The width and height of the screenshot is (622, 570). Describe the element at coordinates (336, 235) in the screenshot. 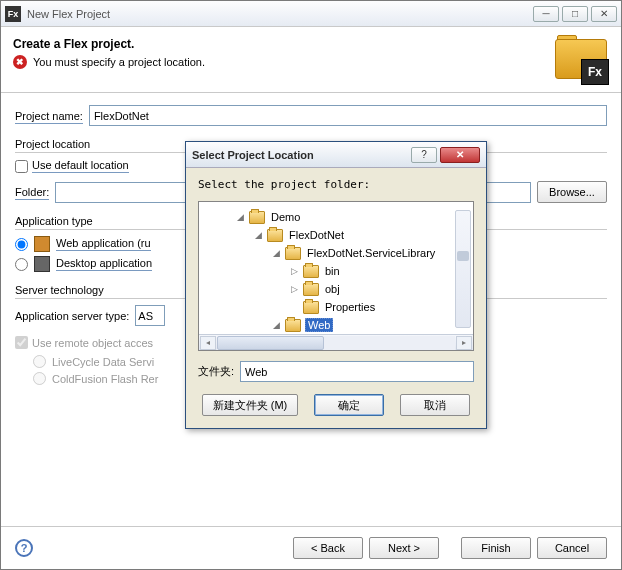

I see `tree-node-flexdotnet: ◢FlexDotNet` at that location.